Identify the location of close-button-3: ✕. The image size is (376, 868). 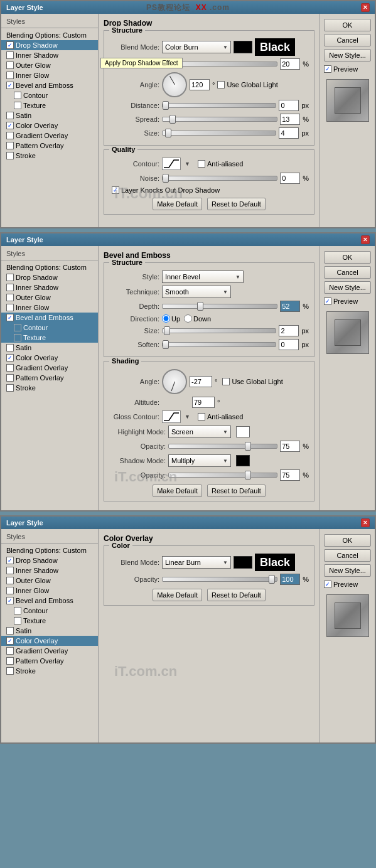
(365, 523).